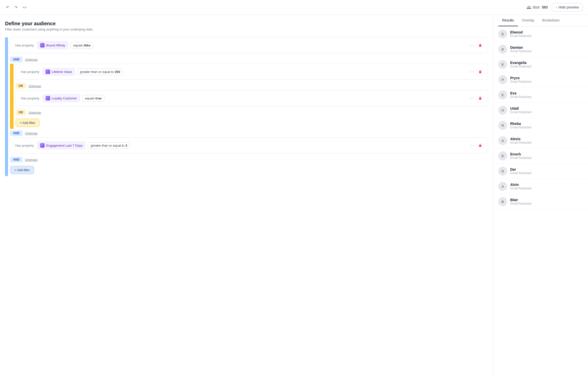 The height and width of the screenshot is (376, 588). Describe the element at coordinates (547, 158) in the screenshot. I see `result-email-8: Email Redacted` at that location.